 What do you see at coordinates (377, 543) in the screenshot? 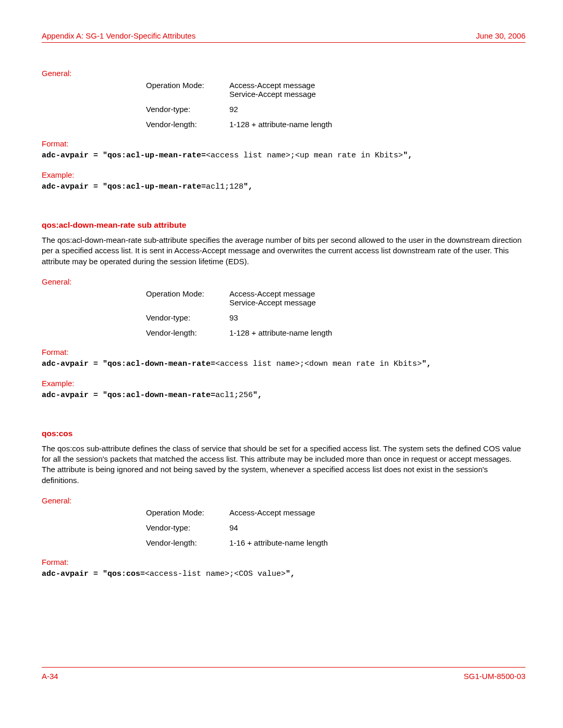
I see `attr-val: 1-16 + attribute-name length` at bounding box center [377, 543].